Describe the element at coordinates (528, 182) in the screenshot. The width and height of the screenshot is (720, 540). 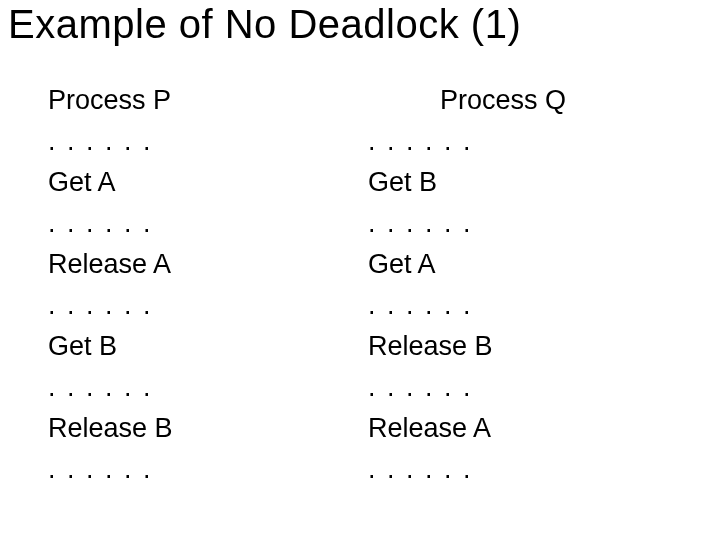
I see `process-q-step: Get B` at that location.